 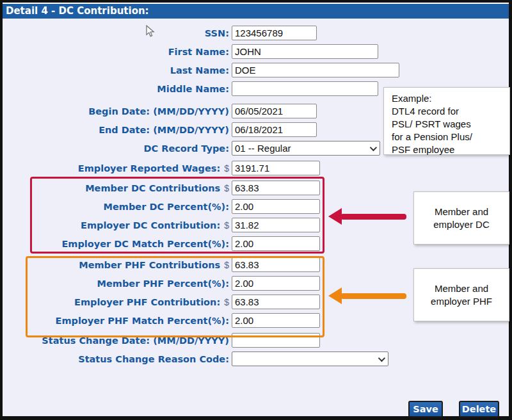 What do you see at coordinates (116, 207) in the screenshot?
I see `field-label: Member DC Percent(%):` at bounding box center [116, 207].